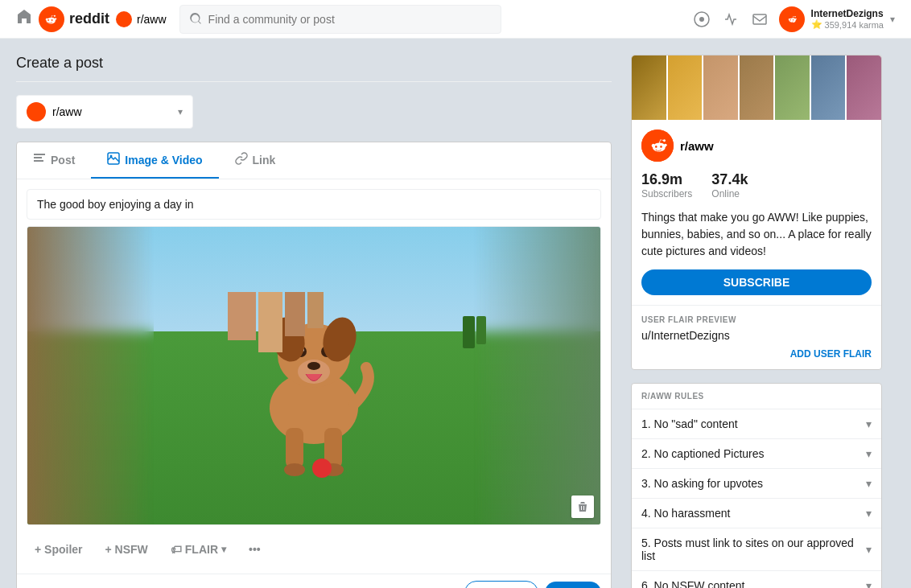  Describe the element at coordinates (756, 240) in the screenshot. I see `community-description: Things that make you go AWW! Like puppie…` at that location.